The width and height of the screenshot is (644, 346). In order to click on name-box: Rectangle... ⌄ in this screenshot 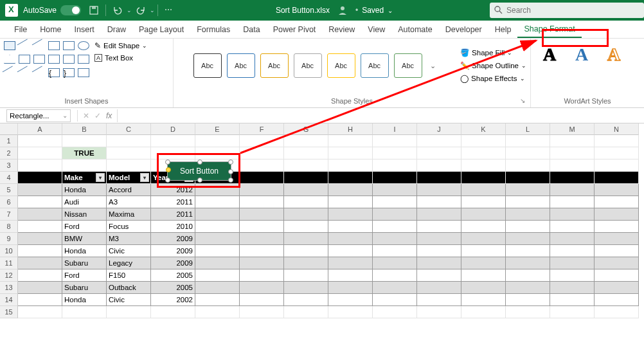, I will do `click(39, 116)`.